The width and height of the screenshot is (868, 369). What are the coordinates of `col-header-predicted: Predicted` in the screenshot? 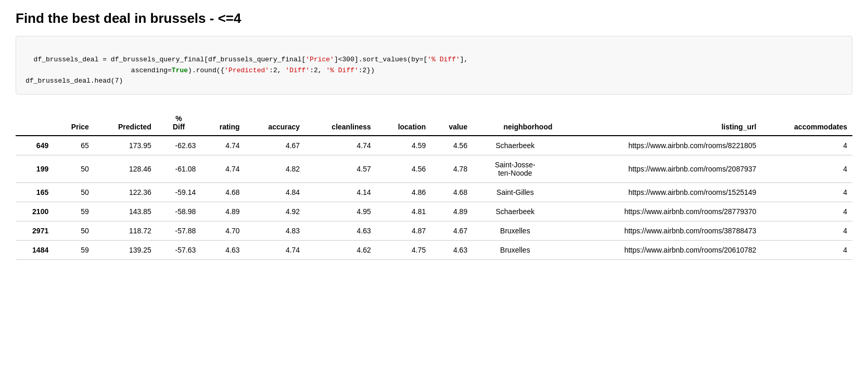 It's located at (125, 123).